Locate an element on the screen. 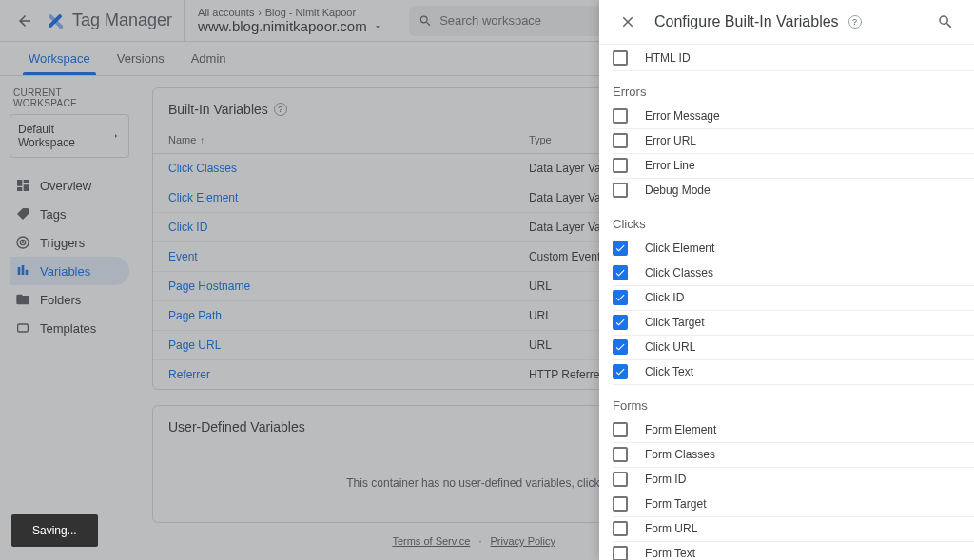 The height and width of the screenshot is (560, 974). variable-toggle-label: Click Element is located at coordinates (679, 248).